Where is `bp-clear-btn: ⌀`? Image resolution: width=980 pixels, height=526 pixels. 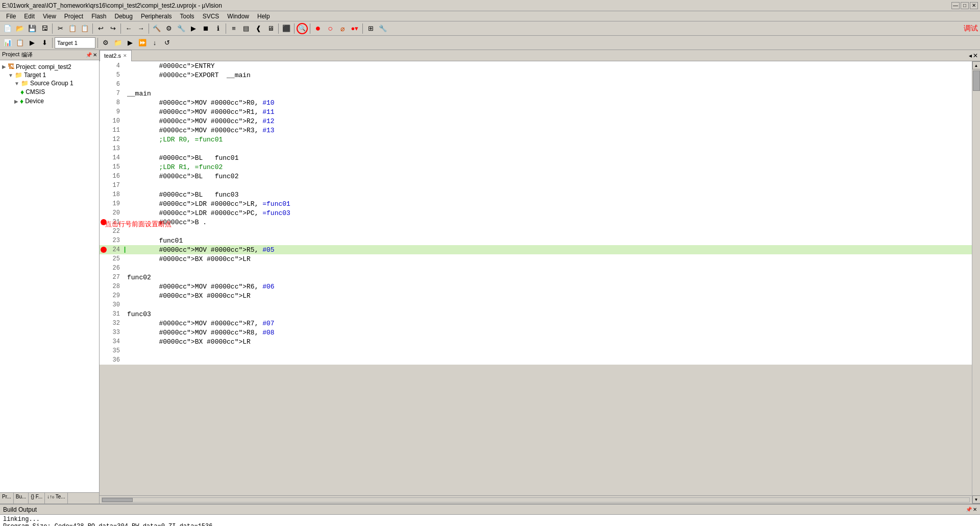
bp-clear-btn: ⌀ is located at coordinates (342, 29).